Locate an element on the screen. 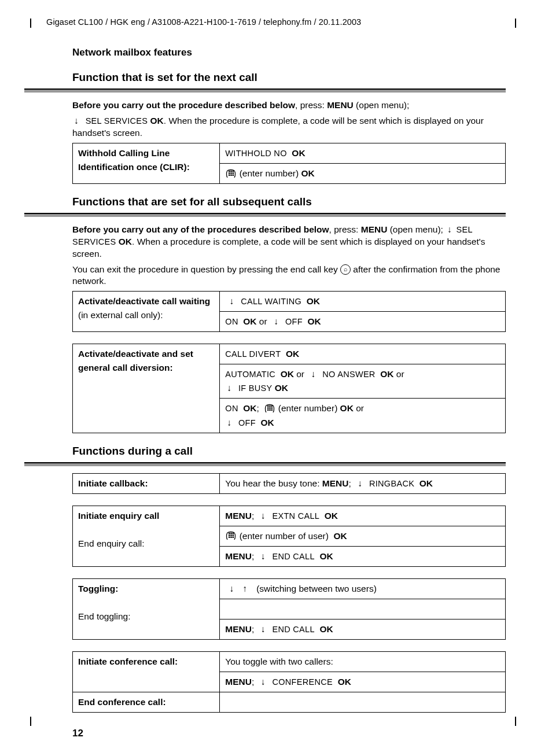  ringback-option: RINGBACK is located at coordinates (392, 484).